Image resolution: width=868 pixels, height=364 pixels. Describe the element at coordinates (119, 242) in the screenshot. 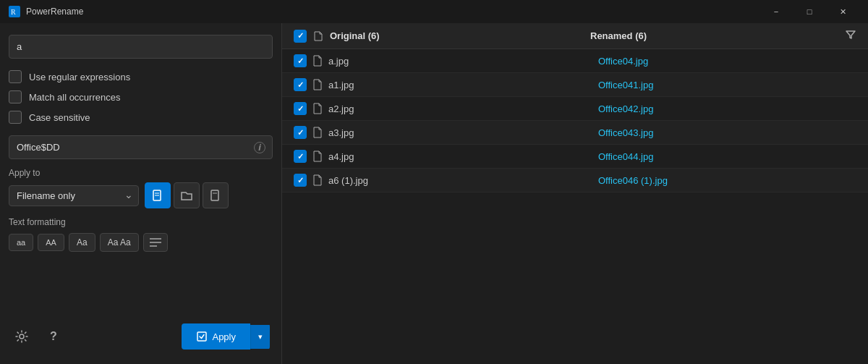

I see `titlecase-each-btn: Aa Aa` at that location.